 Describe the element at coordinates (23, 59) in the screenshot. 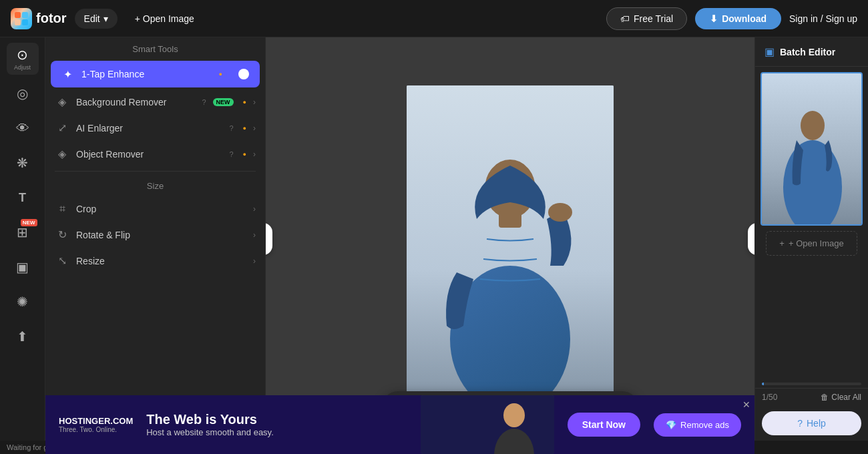

I see `sidebar-item-adjust: ⊙ Adjust` at that location.